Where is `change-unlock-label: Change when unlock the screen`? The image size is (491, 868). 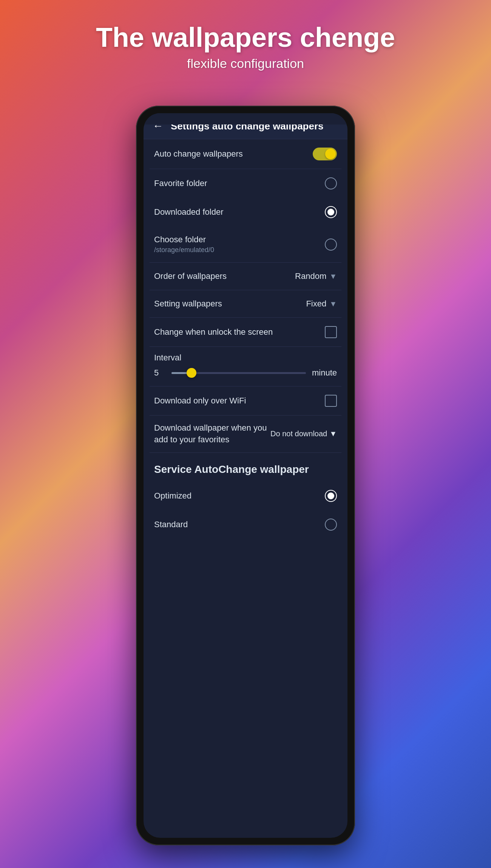 change-unlock-label: Change when unlock the screen is located at coordinates (239, 332).